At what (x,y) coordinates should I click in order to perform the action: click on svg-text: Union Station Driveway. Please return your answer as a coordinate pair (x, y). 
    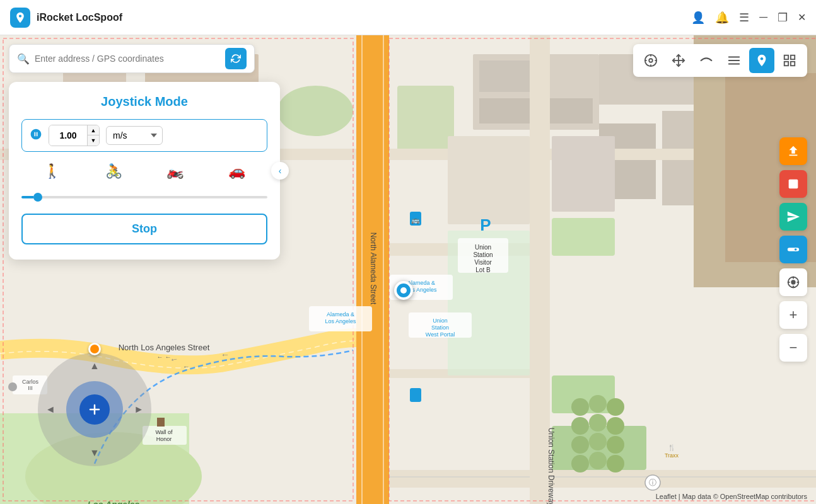
    Looking at the image, I should click on (551, 466).